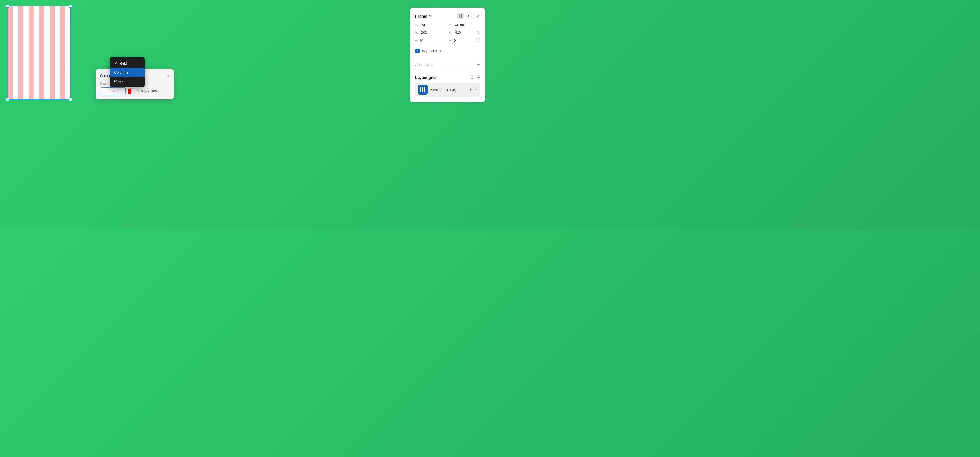 Image resolution: width=980 pixels, height=457 pixels. I want to click on grid-options-icon: ⠿, so click(472, 78).